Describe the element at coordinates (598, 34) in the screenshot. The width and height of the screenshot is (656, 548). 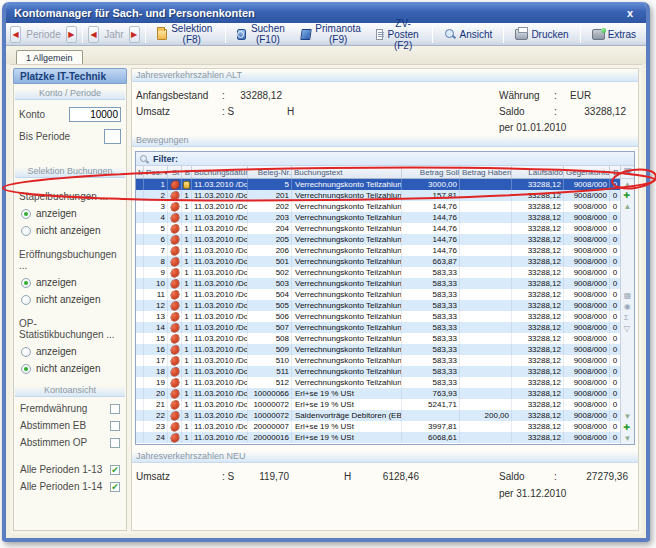
I see `extras-icon` at that location.